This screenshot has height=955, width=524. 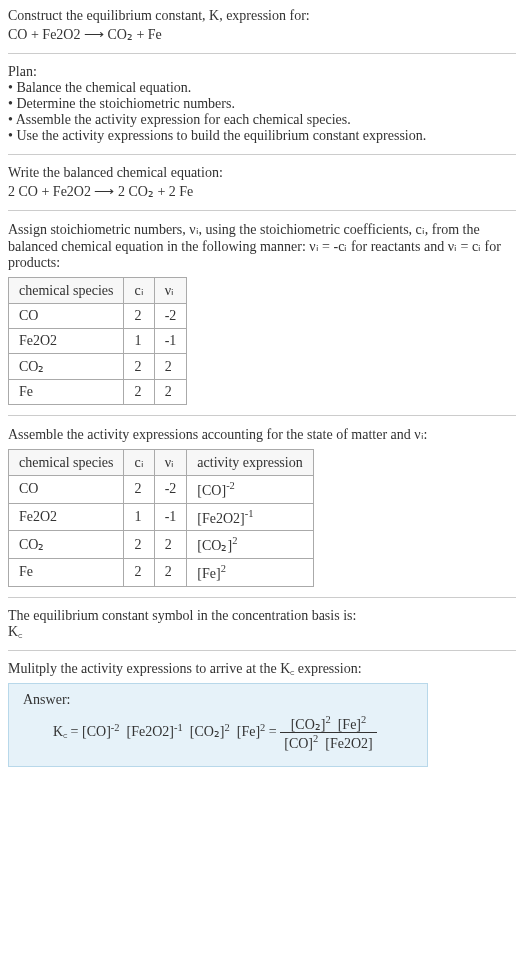 I want to click on intro-line1: Construct the equilibrium constant, K, e…, so click(x=262, y=16).